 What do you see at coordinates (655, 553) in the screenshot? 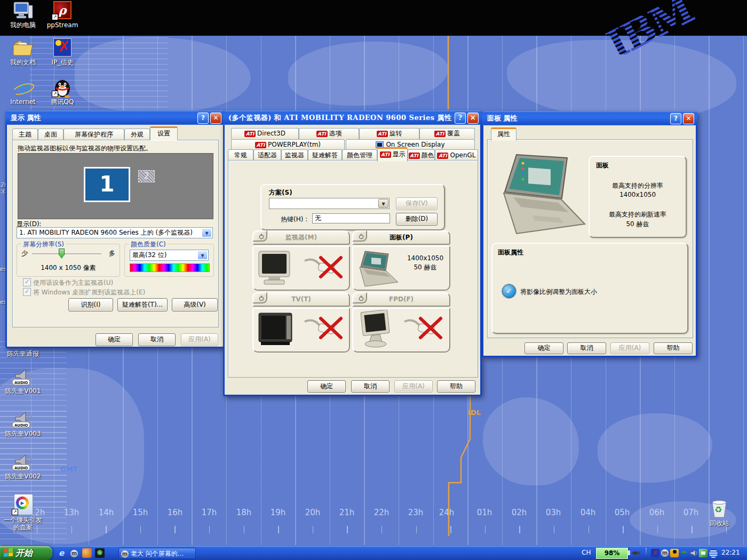
I see `tray-ip-history-icon: ✗` at bounding box center [655, 553].